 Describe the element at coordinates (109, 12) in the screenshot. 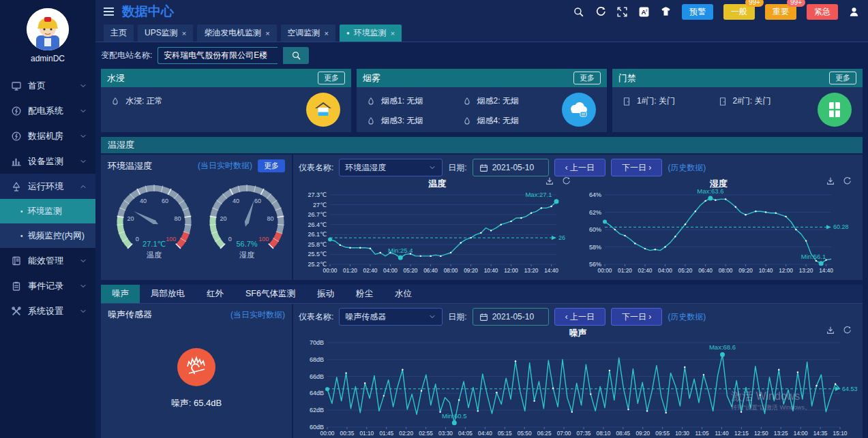

I see `hamburger-menu-icon` at that location.